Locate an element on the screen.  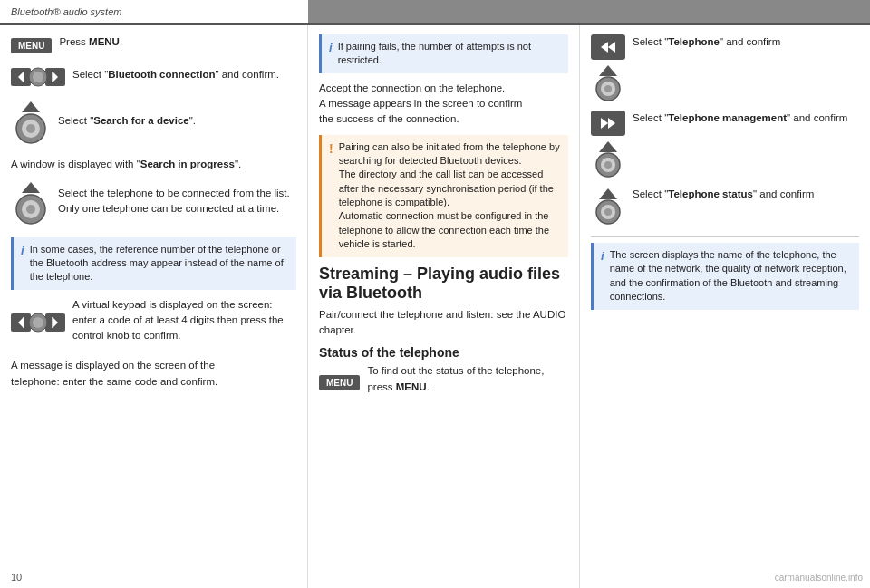
step3-row: Select "Search for a device". is located at coordinates (154, 125).